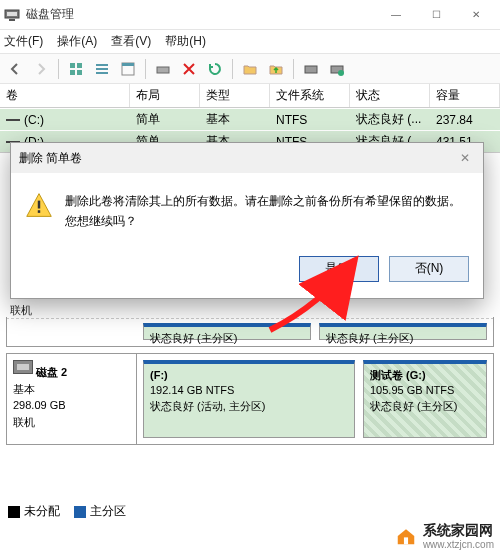  What do you see at coordinates (235, 96) in the screenshot?
I see `col-type: 类型` at bounding box center [235, 96].